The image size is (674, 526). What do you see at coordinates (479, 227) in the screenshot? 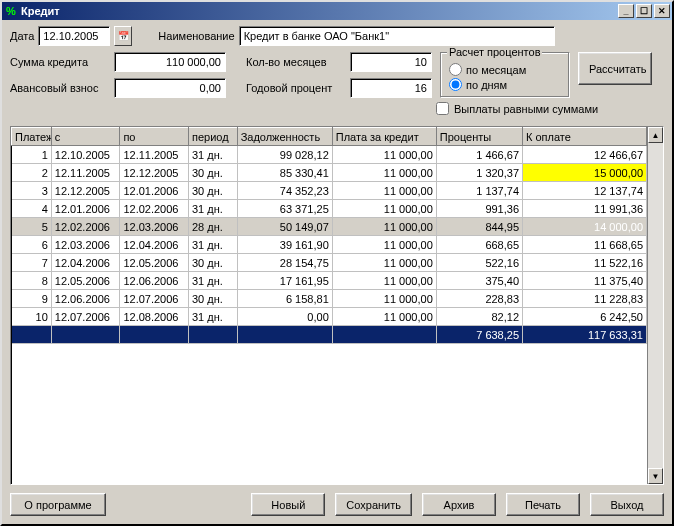
I see `table-cell: 844,95` at bounding box center [479, 227].